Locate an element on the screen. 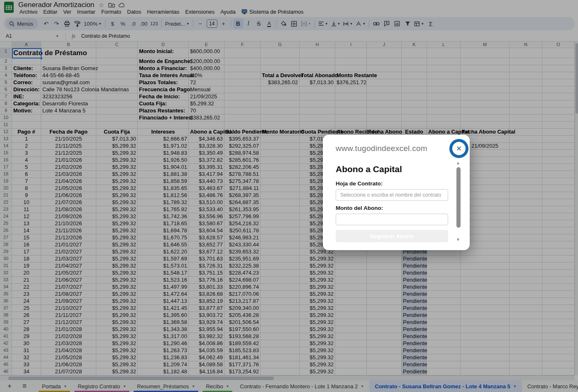  dialog-scroll-up-icon: ▲ is located at coordinates (458, 163).